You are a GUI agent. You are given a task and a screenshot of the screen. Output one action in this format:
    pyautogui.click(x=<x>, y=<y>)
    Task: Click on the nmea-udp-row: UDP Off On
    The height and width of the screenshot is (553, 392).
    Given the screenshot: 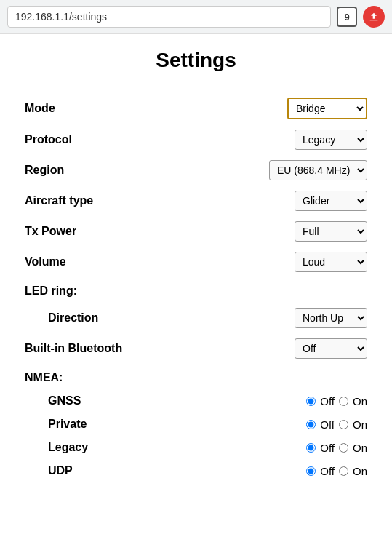 What is the action you would take?
    pyautogui.click(x=196, y=471)
    